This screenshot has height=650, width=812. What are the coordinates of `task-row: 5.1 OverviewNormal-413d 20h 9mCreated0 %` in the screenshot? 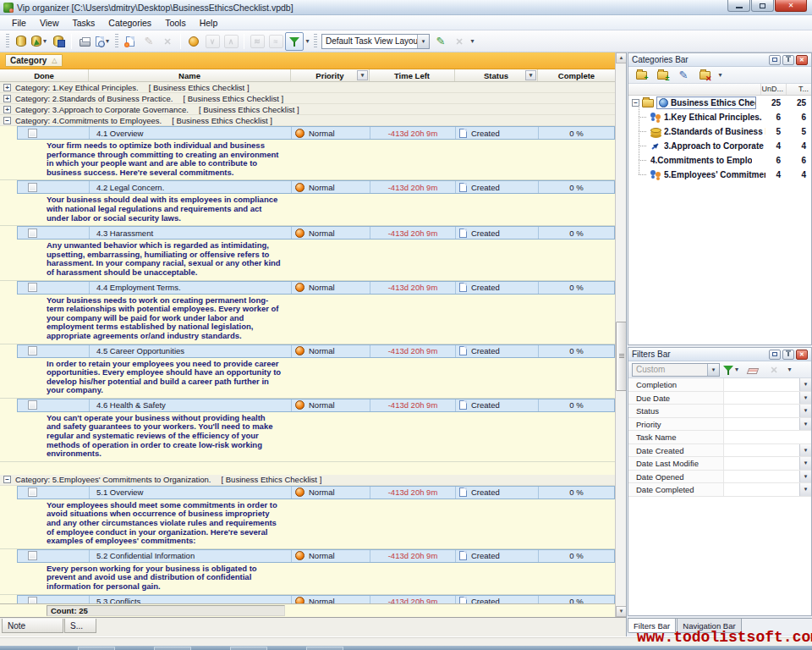 It's located at (308, 493).